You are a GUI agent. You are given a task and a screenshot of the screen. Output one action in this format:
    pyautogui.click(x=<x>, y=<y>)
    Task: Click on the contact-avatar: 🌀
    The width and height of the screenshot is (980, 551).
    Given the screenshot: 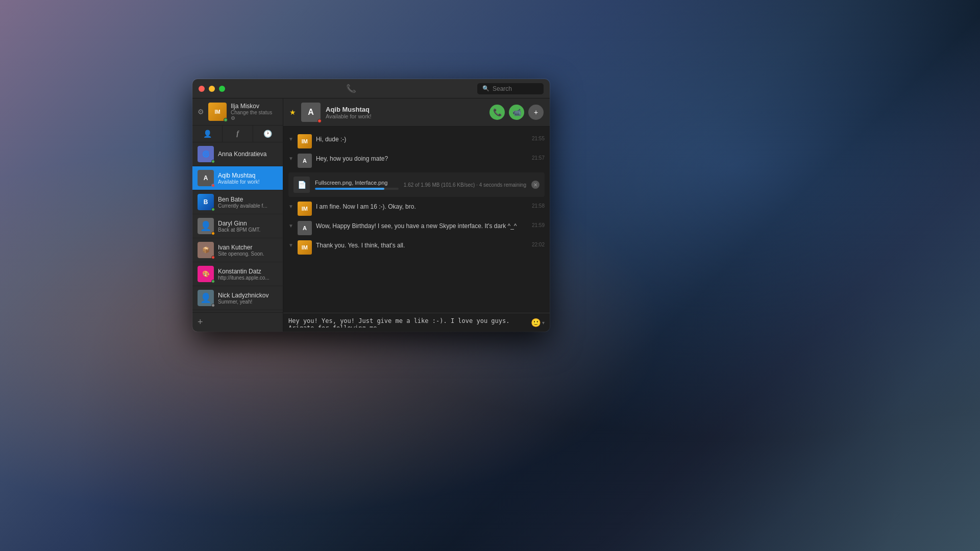 What is the action you would take?
    pyautogui.click(x=206, y=154)
    